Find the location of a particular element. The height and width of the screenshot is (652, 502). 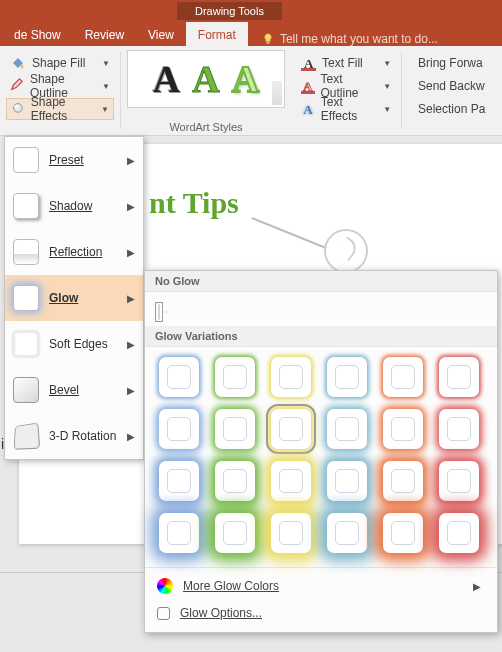

wordart-preset-3: A is located at coordinates (246, 79).